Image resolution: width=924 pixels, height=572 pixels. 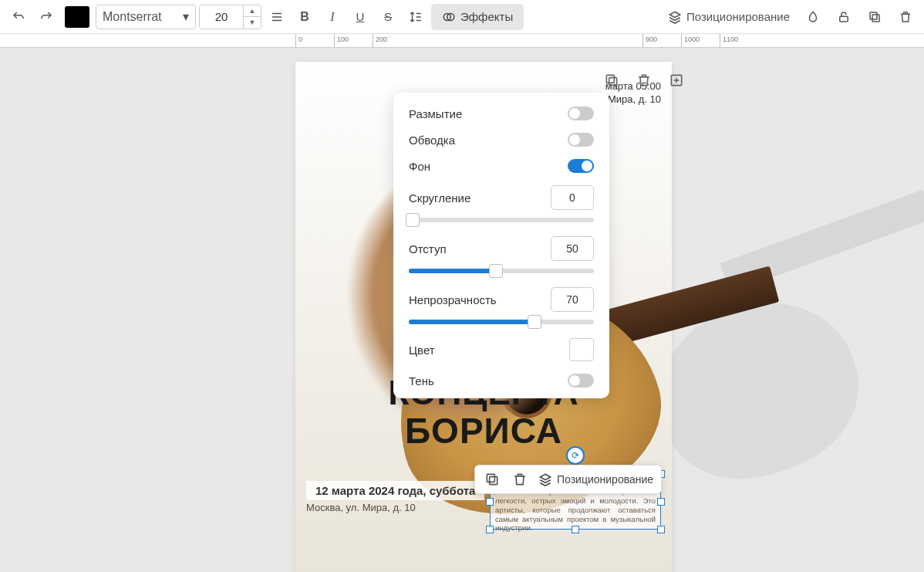 I want to click on redo-button, so click(x=46, y=17).